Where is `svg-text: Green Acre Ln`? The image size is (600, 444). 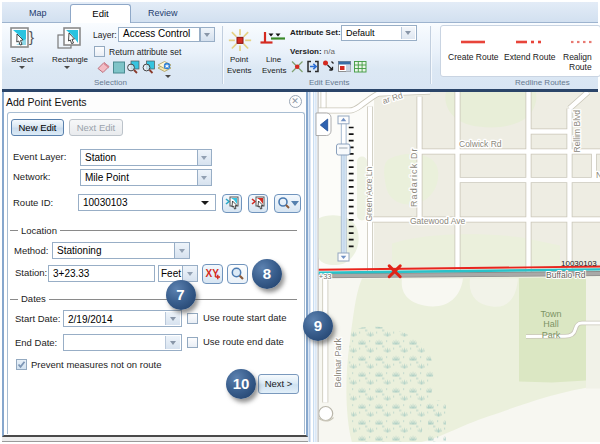 svg-text: Green Acre Ln is located at coordinates (369, 194).